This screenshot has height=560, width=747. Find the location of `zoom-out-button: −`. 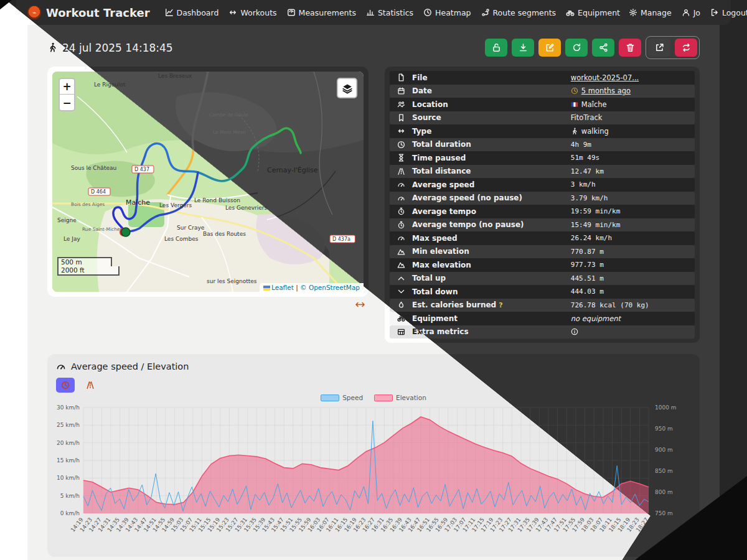

zoom-out-button: − is located at coordinates (67, 102).